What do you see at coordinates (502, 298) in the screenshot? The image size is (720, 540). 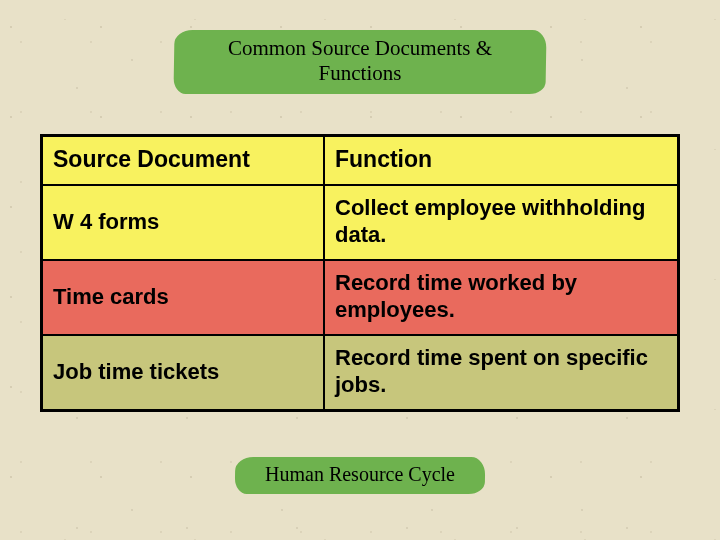 I see `cell-function: Record time worked by employees.` at bounding box center [502, 298].